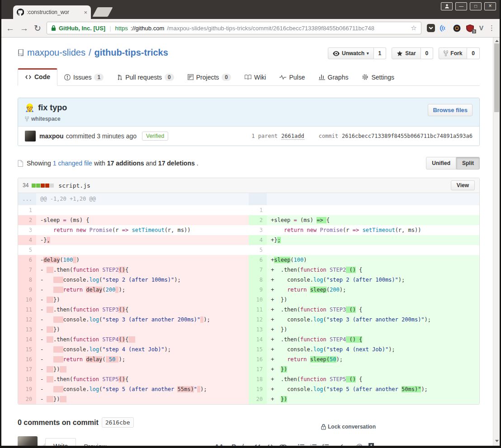  I want to click on star-button: Star, so click(406, 53).